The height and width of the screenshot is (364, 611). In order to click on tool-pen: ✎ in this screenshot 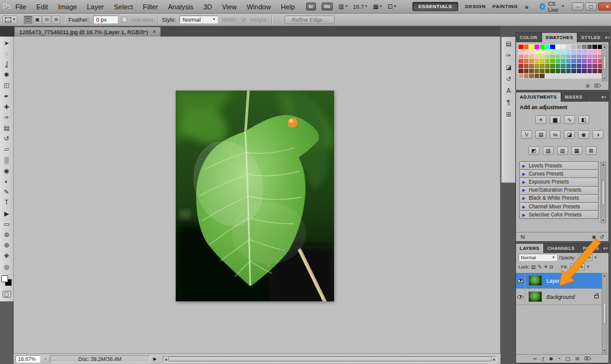, I will do `click(7, 192)`.